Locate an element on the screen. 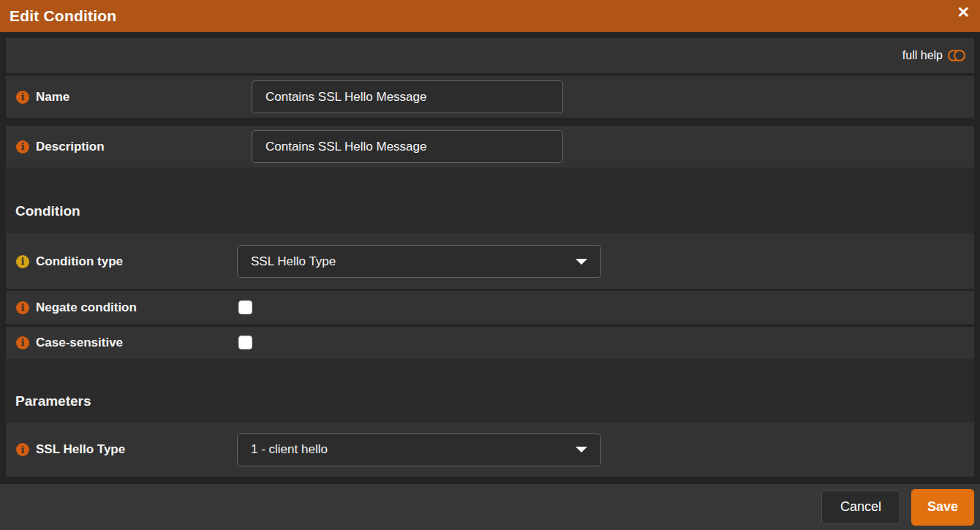  full-help-toggle: full help is located at coordinates (934, 56).